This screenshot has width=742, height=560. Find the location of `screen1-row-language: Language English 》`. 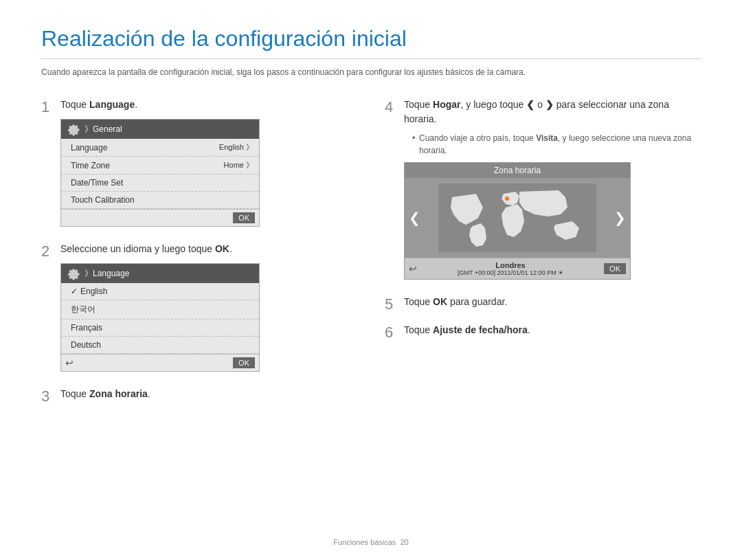

screen1-row-language: Language English 》 is located at coordinates (160, 148).